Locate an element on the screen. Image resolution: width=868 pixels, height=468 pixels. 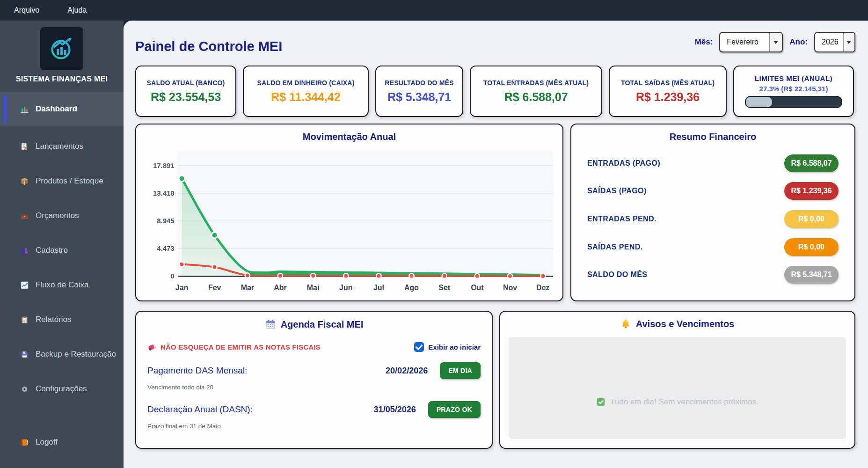
das-mensal-date: 20/02/2026 is located at coordinates (407, 371).